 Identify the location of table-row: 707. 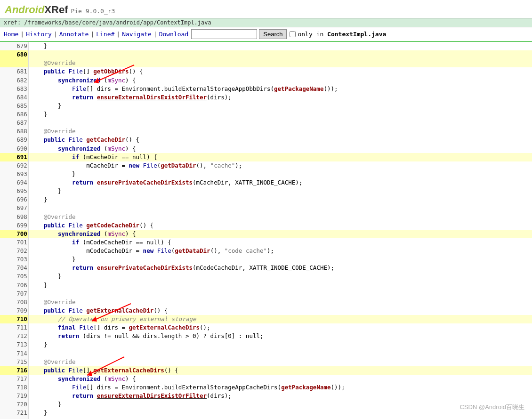
(266, 294).